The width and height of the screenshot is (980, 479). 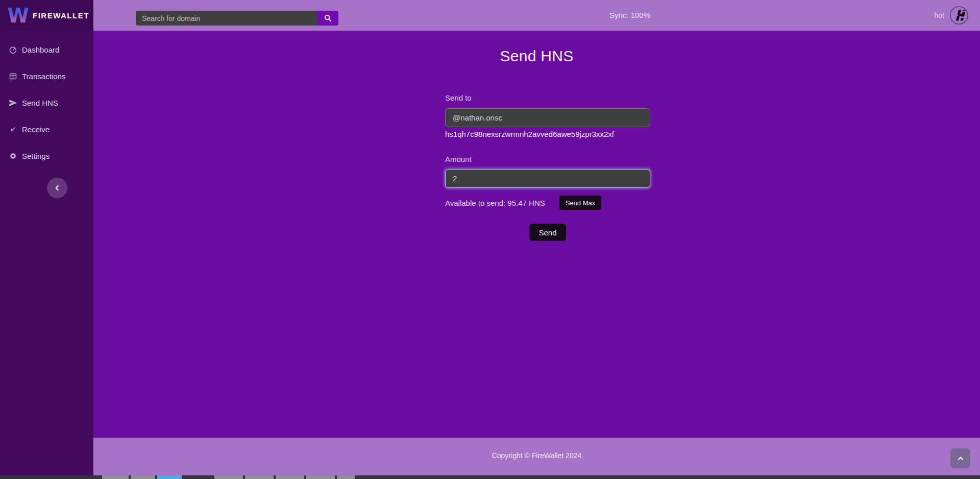 I want to click on sync-status: Sync: 100%, so click(x=630, y=15).